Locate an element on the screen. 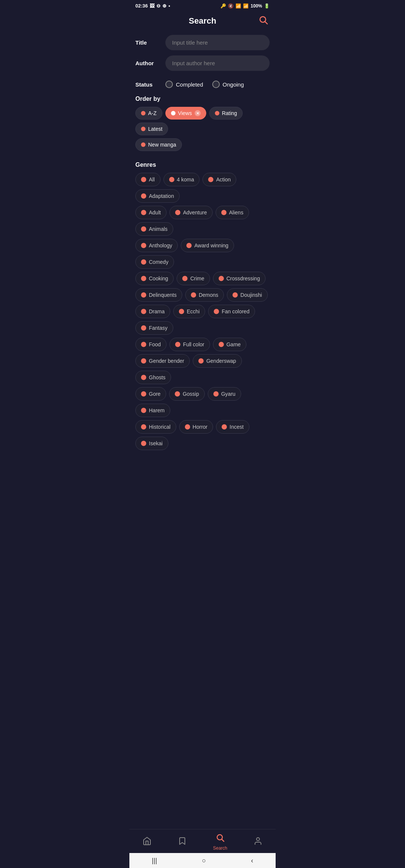  genre-chip-ecchi: Ecchi is located at coordinates (189, 311).